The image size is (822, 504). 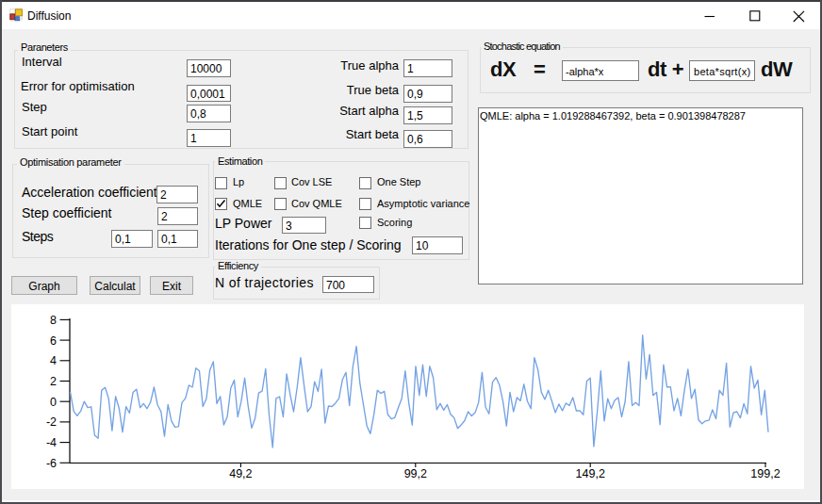 What do you see at coordinates (416, 474) in the screenshot?
I see `svg-text: 99,2` at bounding box center [416, 474].